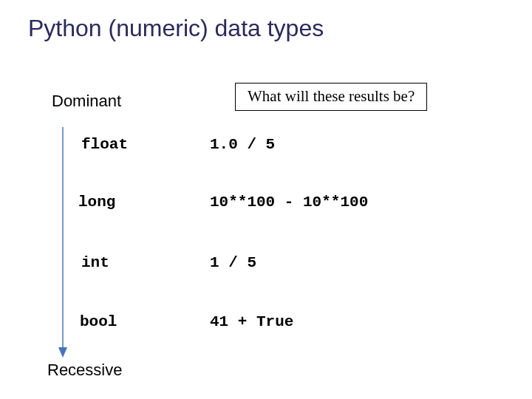  I want to click on expr-float: 1.0 / 5, so click(242, 145).